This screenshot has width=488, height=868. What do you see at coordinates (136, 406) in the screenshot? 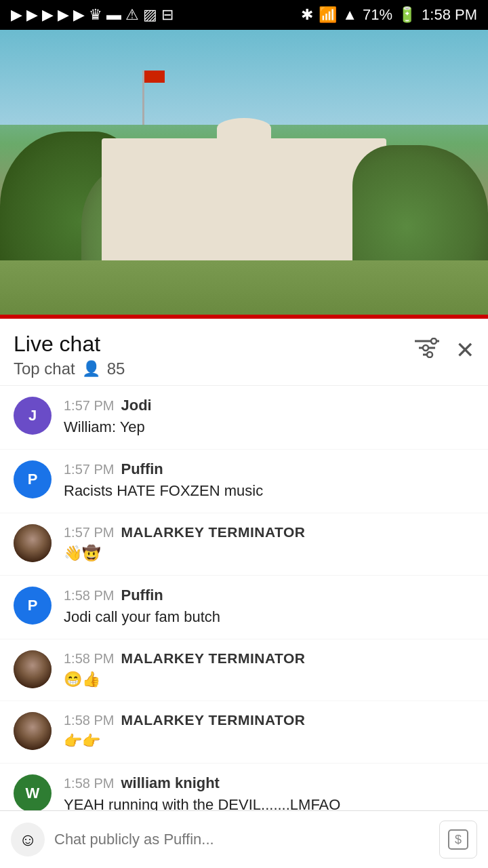
I see `message-author: Jodi` at bounding box center [136, 406].